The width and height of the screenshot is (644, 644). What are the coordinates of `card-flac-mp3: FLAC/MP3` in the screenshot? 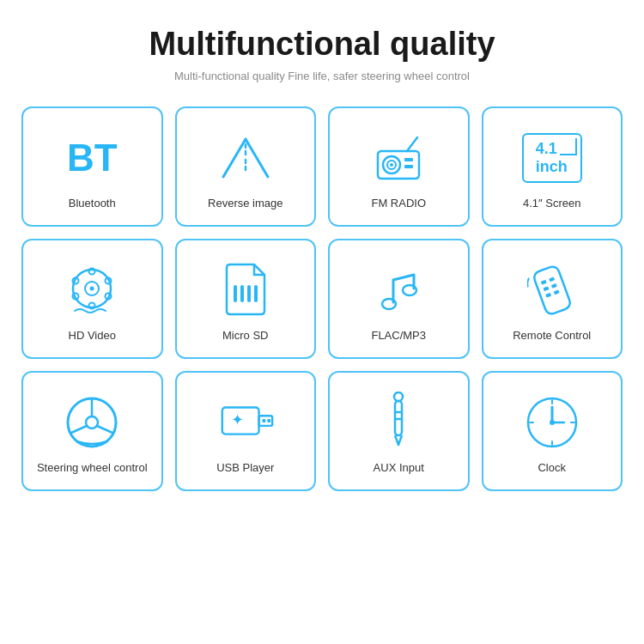 It's located at (398, 299).